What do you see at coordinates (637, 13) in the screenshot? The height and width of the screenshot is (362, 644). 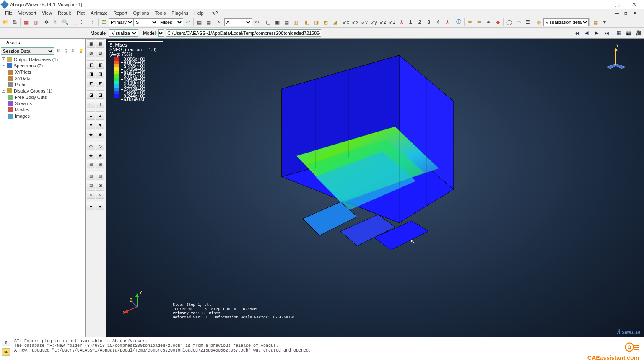 I see `mdi-close-button: ✕` at bounding box center [637, 13].